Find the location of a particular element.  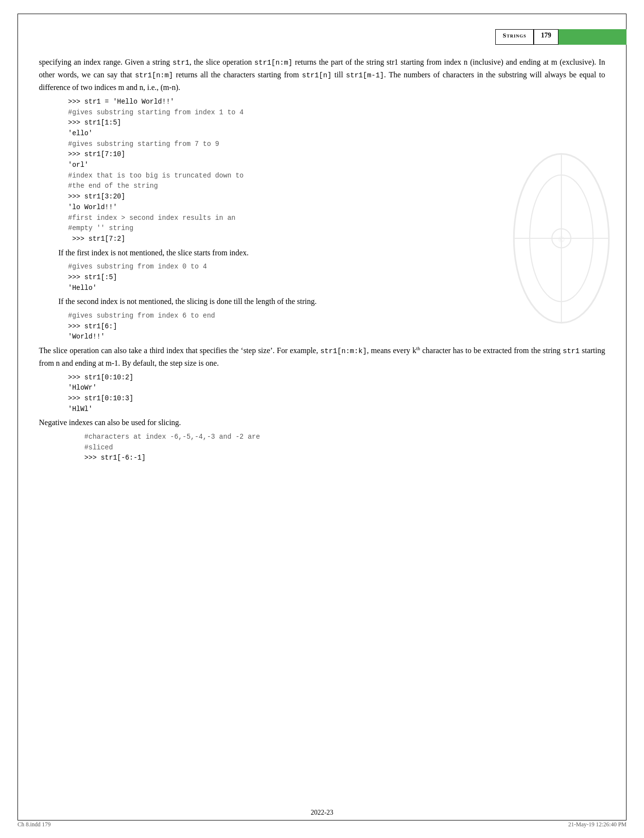

code-block-5: #characters at index -6,-5,-4,-3 and -2 … is located at coordinates (336, 447).